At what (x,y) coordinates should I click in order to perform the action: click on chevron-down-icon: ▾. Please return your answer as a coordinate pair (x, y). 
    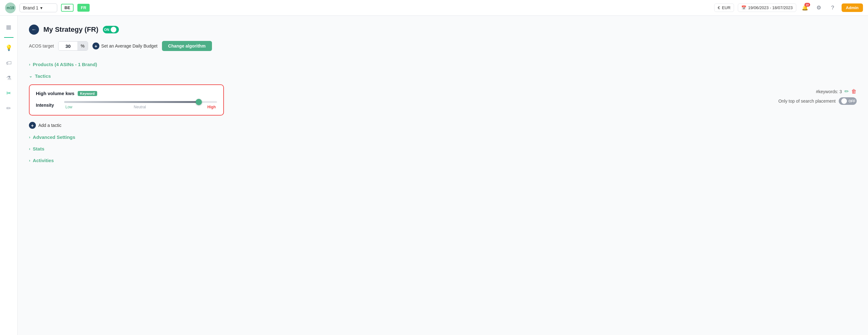
    Looking at the image, I should click on (41, 8).